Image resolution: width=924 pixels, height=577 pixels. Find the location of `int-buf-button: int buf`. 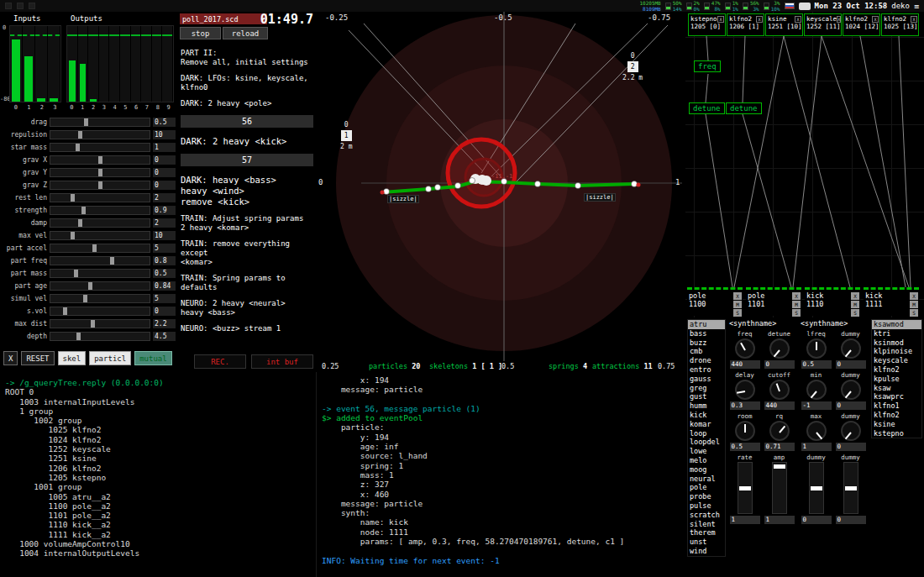

int-buf-button: int buf is located at coordinates (282, 361).